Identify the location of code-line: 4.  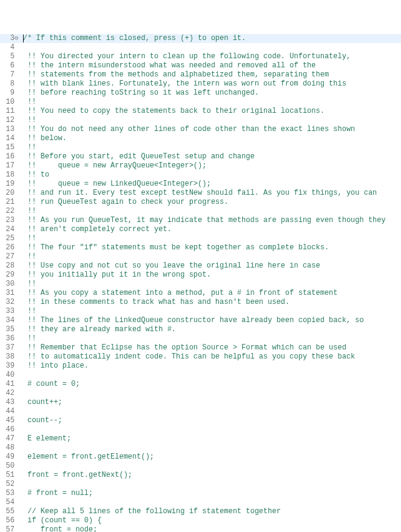
(200, 47).